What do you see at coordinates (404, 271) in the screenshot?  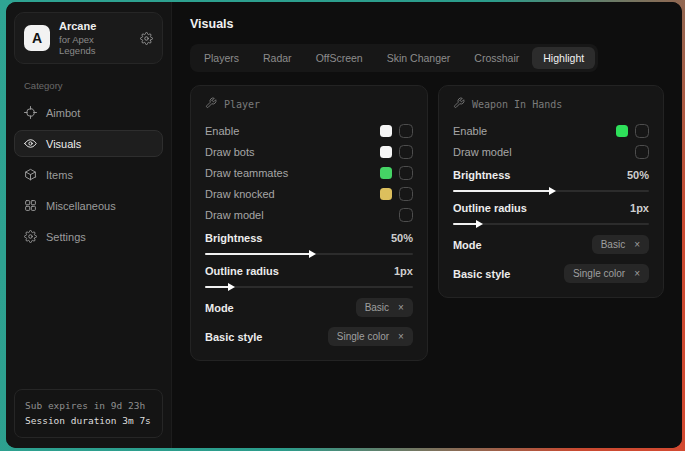 I see `slider-value: 1px` at bounding box center [404, 271].